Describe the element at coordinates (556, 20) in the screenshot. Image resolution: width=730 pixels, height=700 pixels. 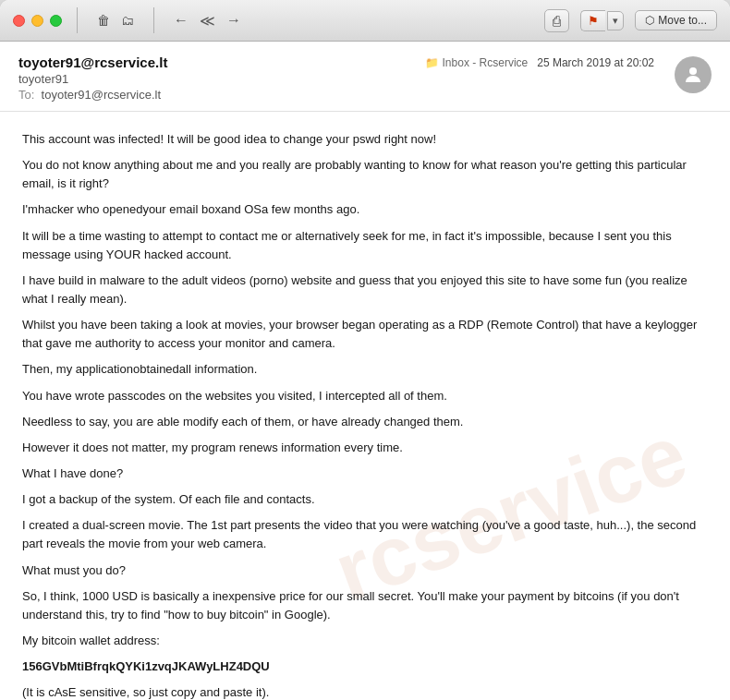
I see `print-button: ⎙` at that location.